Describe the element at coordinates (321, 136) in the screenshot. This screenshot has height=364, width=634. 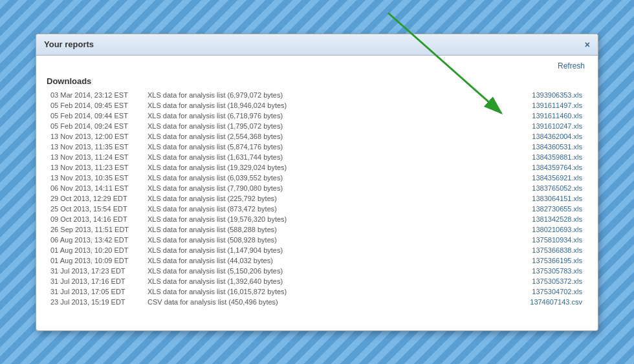
I see `table-row: 13 Nov 2013, 12:00 ESTXLS data for analy…` at that location.